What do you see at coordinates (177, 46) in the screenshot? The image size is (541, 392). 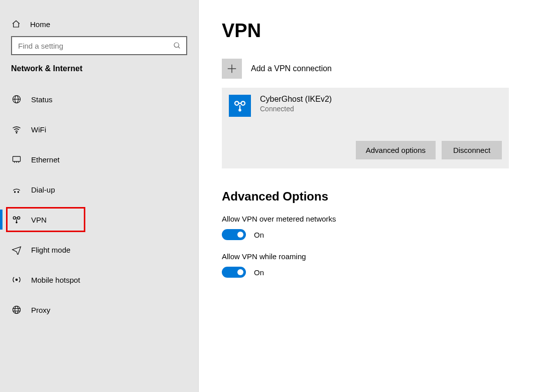 I see `search-icon` at bounding box center [177, 46].